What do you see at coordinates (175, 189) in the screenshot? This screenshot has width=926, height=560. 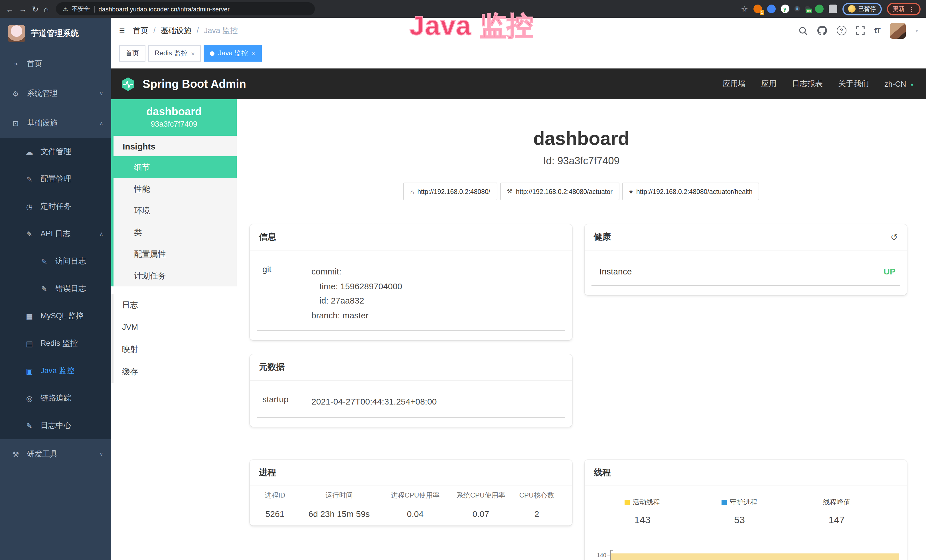 I see `menu-item-metrics: 性能` at bounding box center [175, 189].